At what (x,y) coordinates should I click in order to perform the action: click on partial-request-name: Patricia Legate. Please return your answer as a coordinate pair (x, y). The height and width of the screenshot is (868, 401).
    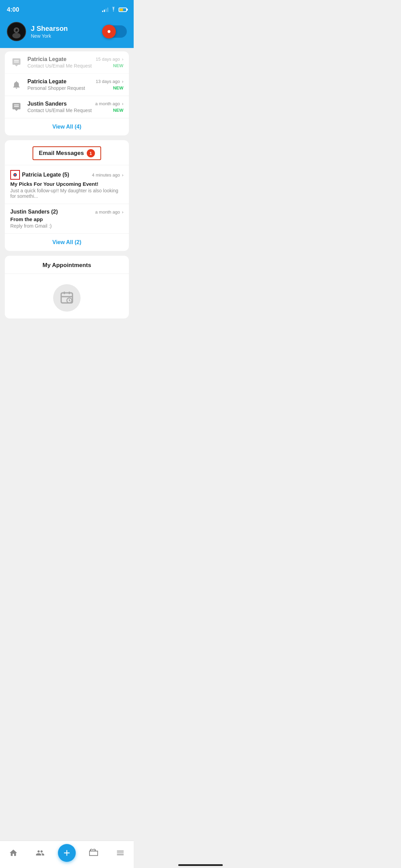
    Looking at the image, I should click on (62, 59).